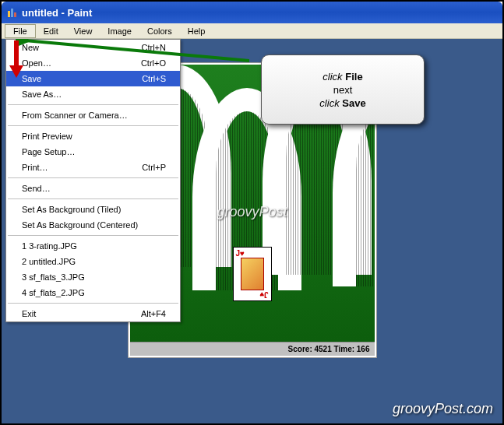  What do you see at coordinates (120, 31) in the screenshot?
I see `menu-image: Image` at bounding box center [120, 31].